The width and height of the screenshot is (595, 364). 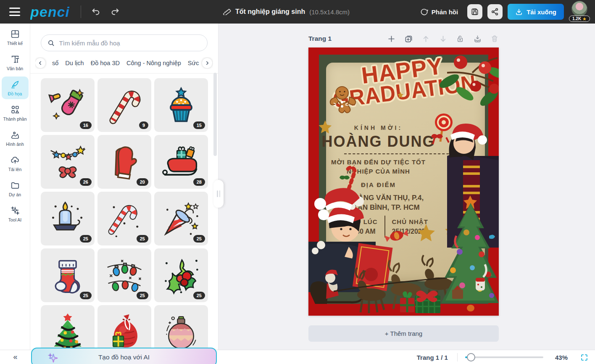 What do you see at coordinates (86, 182) in the screenshot?
I see `graphic-count-badge: 26` at bounding box center [86, 182].